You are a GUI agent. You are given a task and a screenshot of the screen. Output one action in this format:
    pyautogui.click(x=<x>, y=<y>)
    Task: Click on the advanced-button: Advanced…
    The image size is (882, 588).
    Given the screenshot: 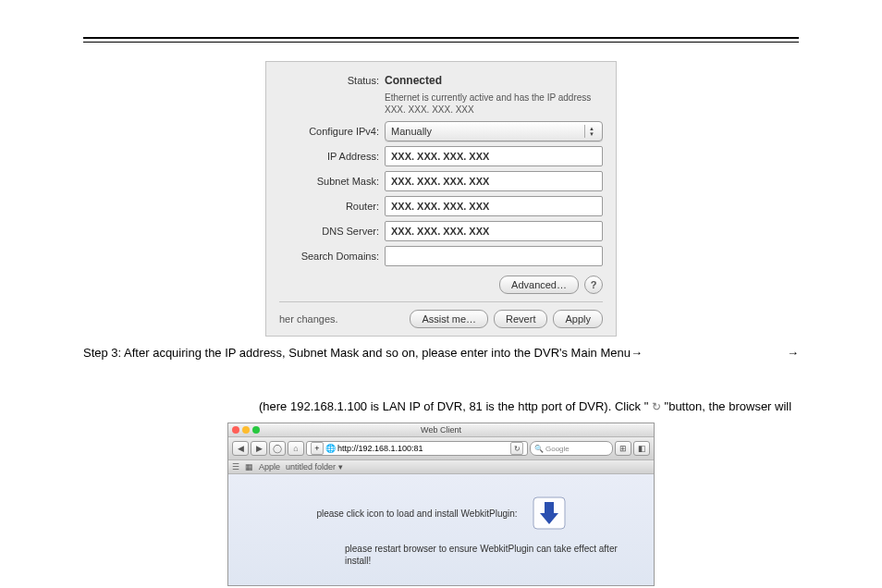 What is the action you would take?
    pyautogui.click(x=539, y=285)
    